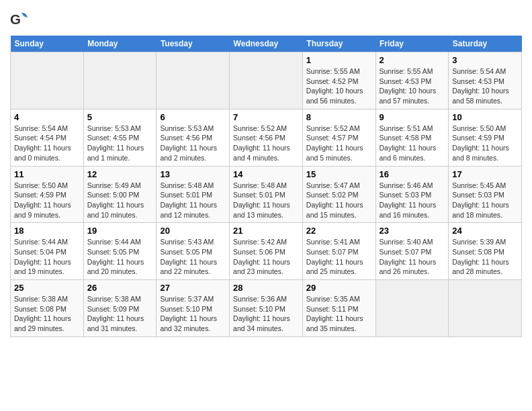 Image resolution: width=532 pixels, height=411 pixels. What do you see at coordinates (266, 144) in the screenshot?
I see `day-info: Sunrise: 5:52 AM Sunset: 4:56 PM Dayligh…` at bounding box center [266, 144].